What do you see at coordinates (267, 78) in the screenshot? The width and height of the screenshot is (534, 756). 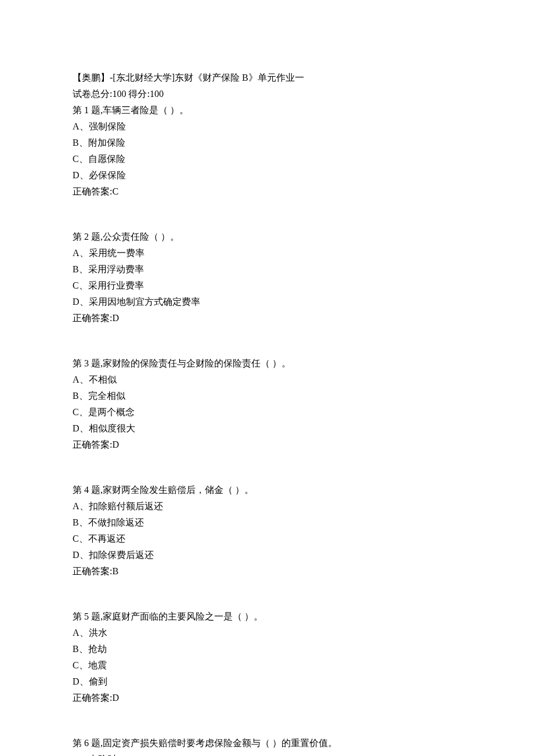 I see `document-title: 【奥鹏】-[东北财经大学]东财《财产保险 B》单元作业一` at bounding box center [267, 78].